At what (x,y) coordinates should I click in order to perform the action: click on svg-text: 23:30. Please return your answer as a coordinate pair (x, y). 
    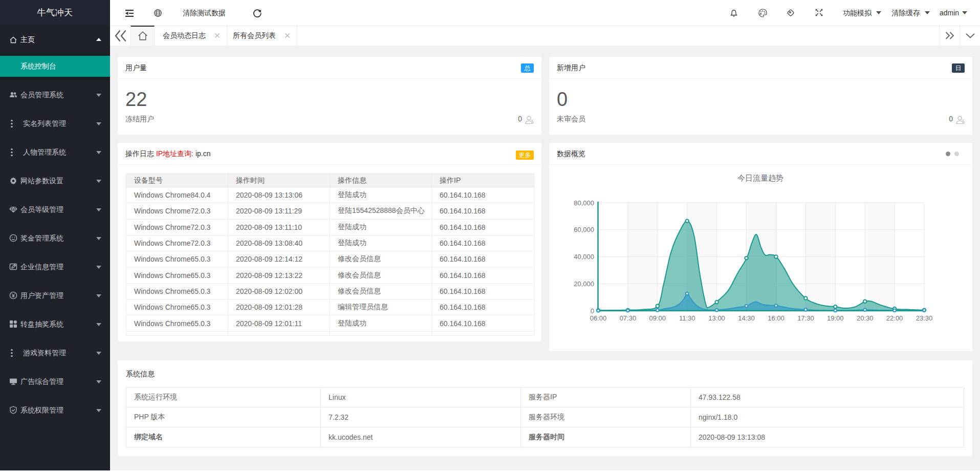
    Looking at the image, I should click on (924, 318).